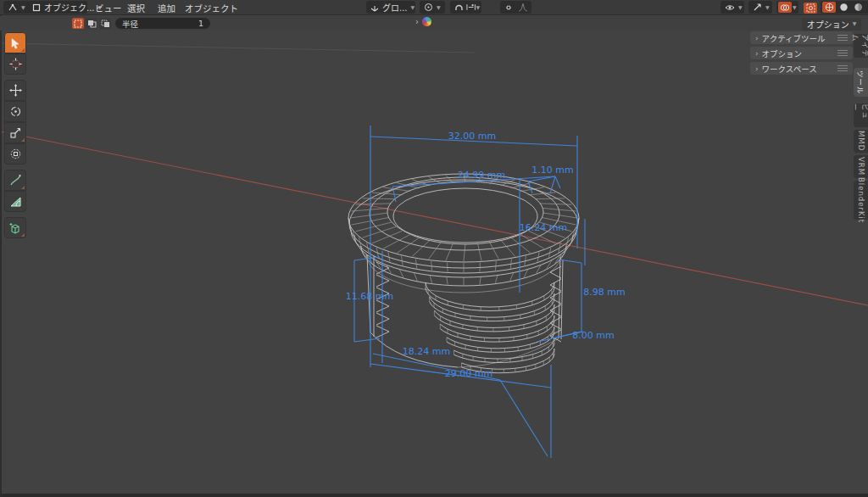 This screenshot has height=497, width=868. Describe the element at coordinates (861, 115) in the screenshot. I see `tab-view: ビュー` at that location.